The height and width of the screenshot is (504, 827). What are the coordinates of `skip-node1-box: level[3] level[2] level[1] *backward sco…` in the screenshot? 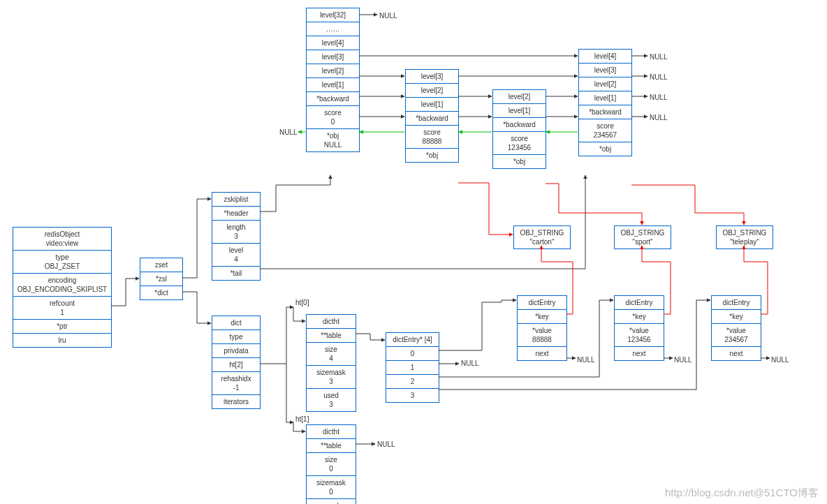 It's located at (432, 116).